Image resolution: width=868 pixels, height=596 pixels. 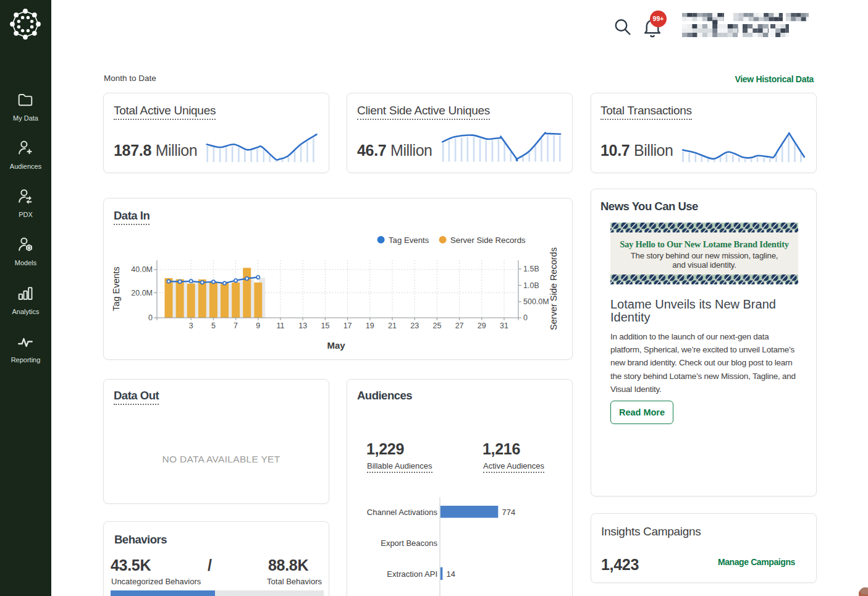 What do you see at coordinates (536, 302) in the screenshot?
I see `svg-text: 500.0M` at bounding box center [536, 302].